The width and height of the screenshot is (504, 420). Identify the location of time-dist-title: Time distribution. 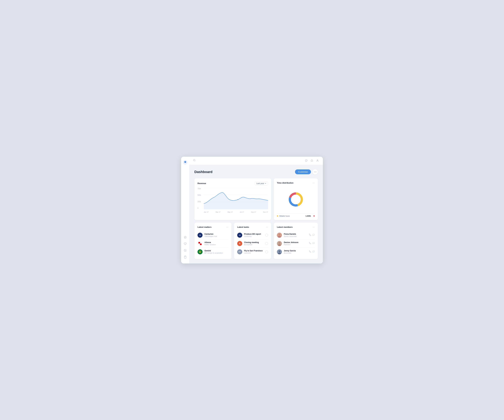
(285, 183).